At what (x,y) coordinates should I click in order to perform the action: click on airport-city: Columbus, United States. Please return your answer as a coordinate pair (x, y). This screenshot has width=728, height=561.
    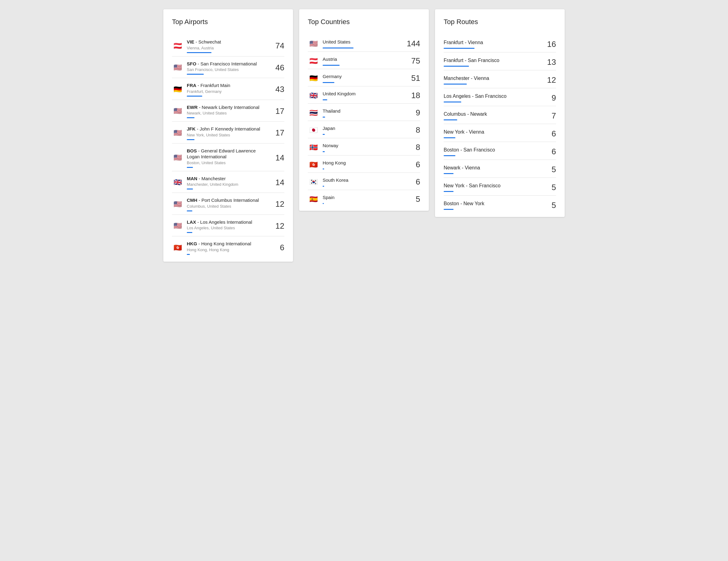
    Looking at the image, I should click on (227, 206).